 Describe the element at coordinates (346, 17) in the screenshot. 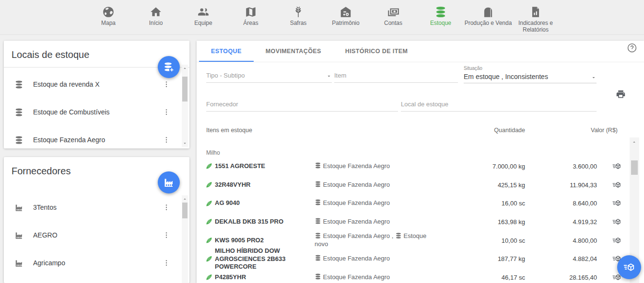

I see `nav-item-patrimonio: Patrimônio` at that location.